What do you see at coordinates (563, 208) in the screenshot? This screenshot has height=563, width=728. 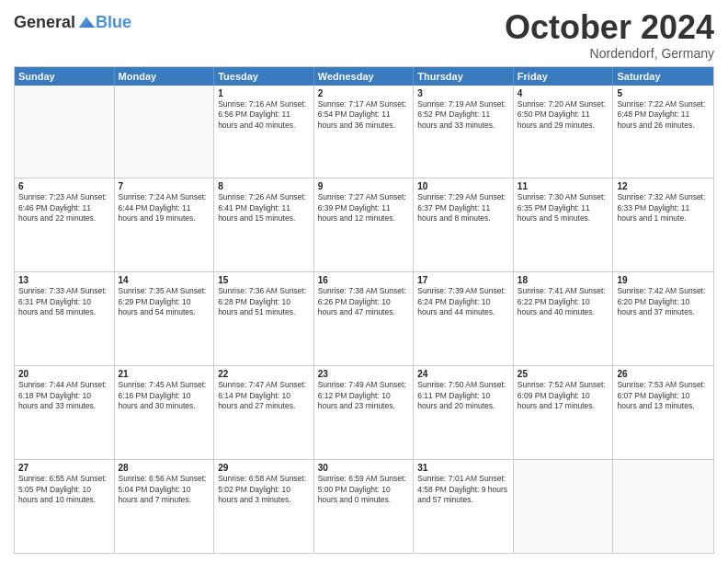 I see `cell-info: Sunrise: 7:30 AM Sunset: 6:35 PM Dayligh…` at bounding box center [563, 208].